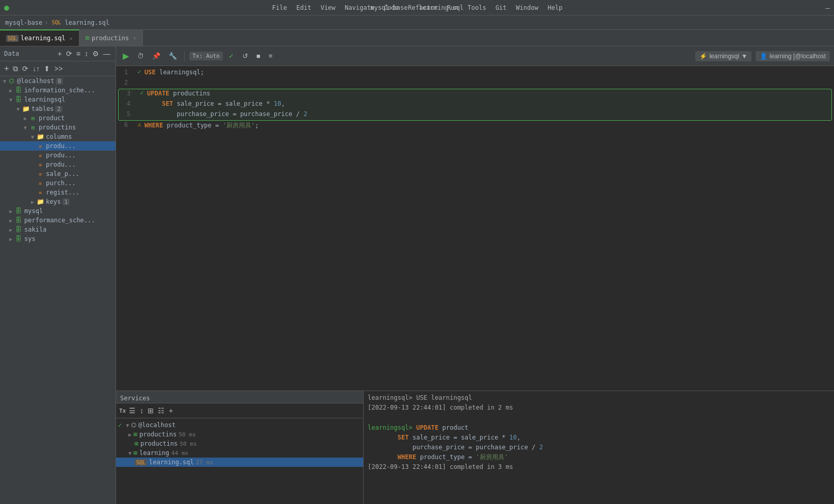 The image size is (834, 504). I want to click on svc-productins-sql-time: 50 ms, so click(188, 444).